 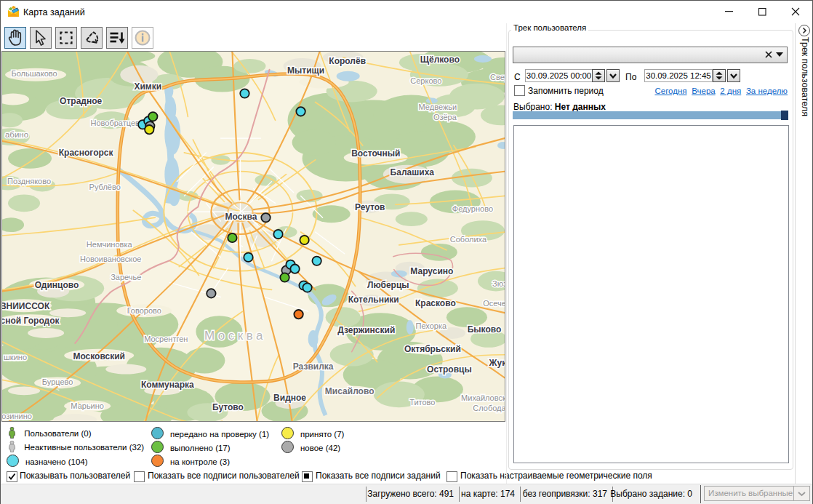 I want to click on svg-text: Соболиха, so click(x=468, y=239).